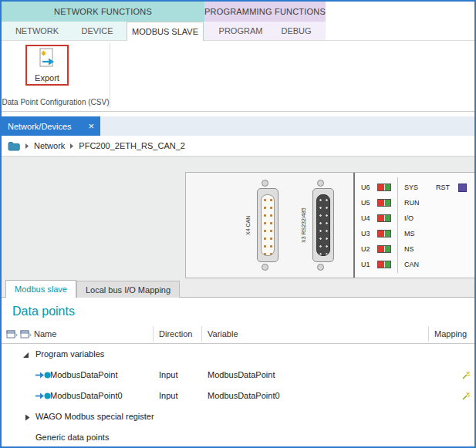 The height and width of the screenshot is (448, 476). What do you see at coordinates (97, 31) in the screenshot?
I see `tab-device: DEVICE` at bounding box center [97, 31].